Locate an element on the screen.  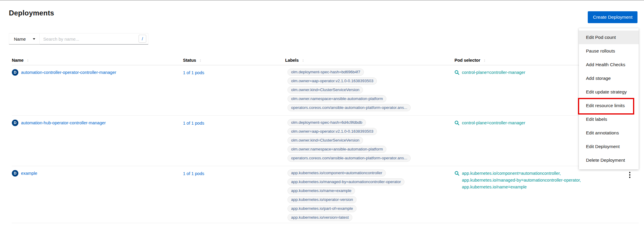
column-header-labels: Labels ↕ is located at coordinates (370, 60).